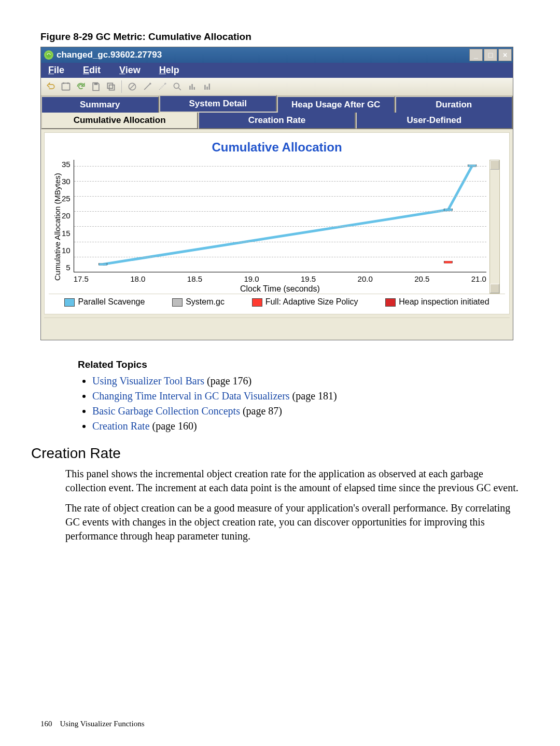 This screenshot has height=746, width=560. Describe the element at coordinates (299, 365) in the screenshot. I see `related-topics-heading: Related Topics` at that location.